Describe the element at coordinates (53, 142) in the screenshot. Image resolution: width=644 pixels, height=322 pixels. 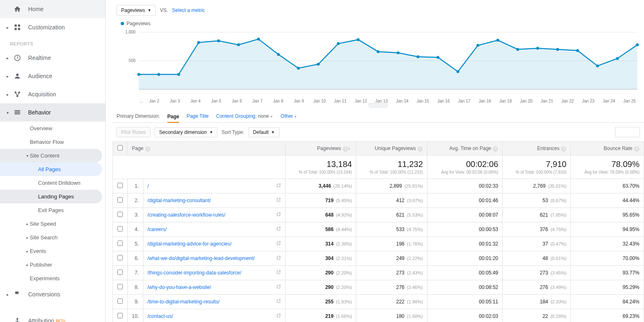
I see `sub-behavior-flow: Behavior Flow` at that location.